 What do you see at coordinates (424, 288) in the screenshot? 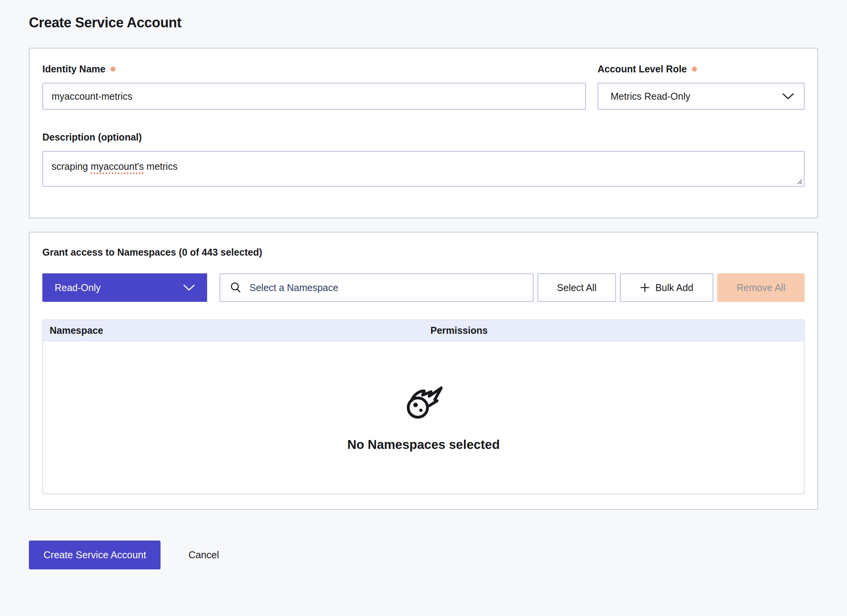
I see `namespaces-toolbar: Read-Only Select All` at bounding box center [424, 288].